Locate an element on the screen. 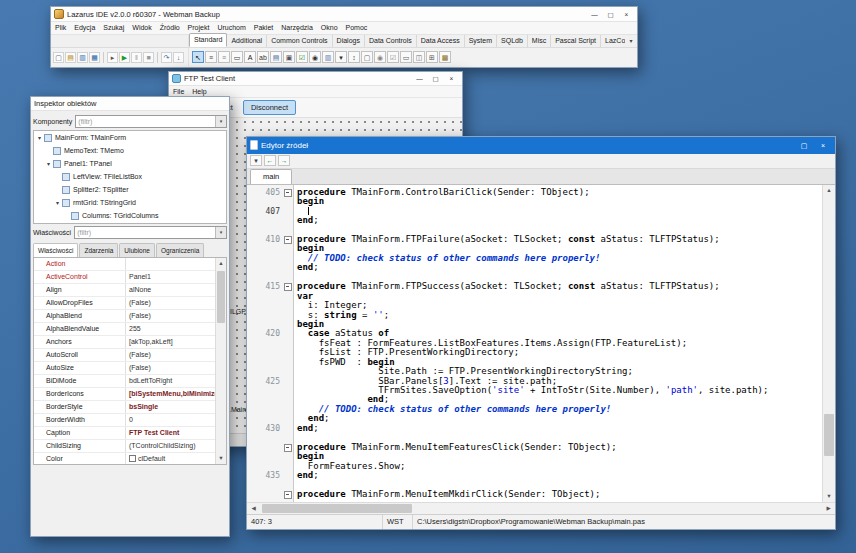 The image size is (856, 553). palette-tab: Standard is located at coordinates (208, 40).